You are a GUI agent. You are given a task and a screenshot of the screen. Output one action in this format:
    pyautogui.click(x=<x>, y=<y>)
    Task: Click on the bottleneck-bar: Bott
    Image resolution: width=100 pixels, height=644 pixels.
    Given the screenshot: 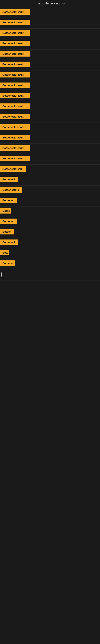 What is the action you would take?
    pyautogui.click(x=4, y=253)
    